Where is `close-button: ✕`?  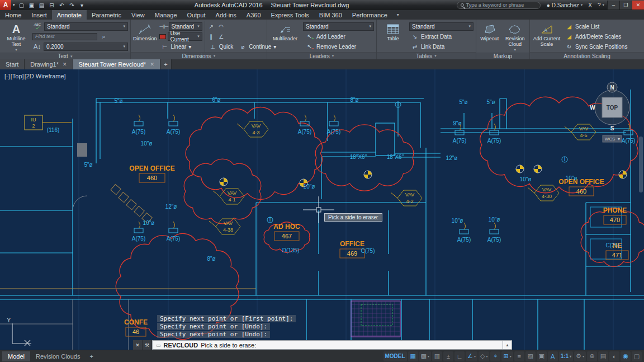
close-button: ✕ is located at coordinates (638, 5).